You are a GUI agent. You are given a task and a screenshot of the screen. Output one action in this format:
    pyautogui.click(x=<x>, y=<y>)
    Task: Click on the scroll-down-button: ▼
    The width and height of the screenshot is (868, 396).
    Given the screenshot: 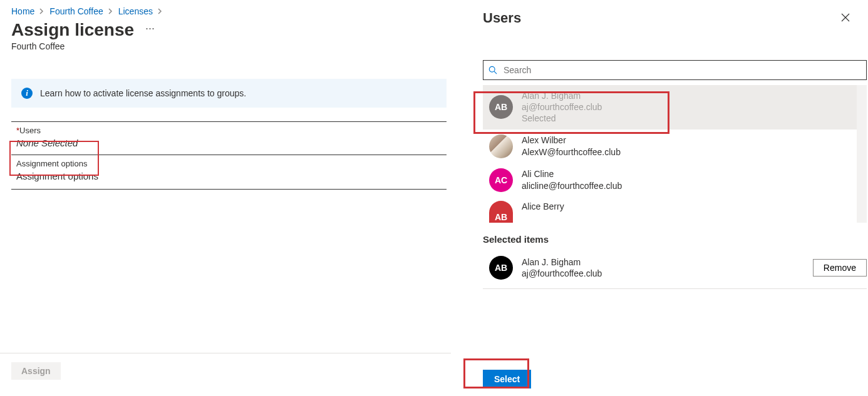 What is the action you would take?
    pyautogui.click(x=862, y=218)
    